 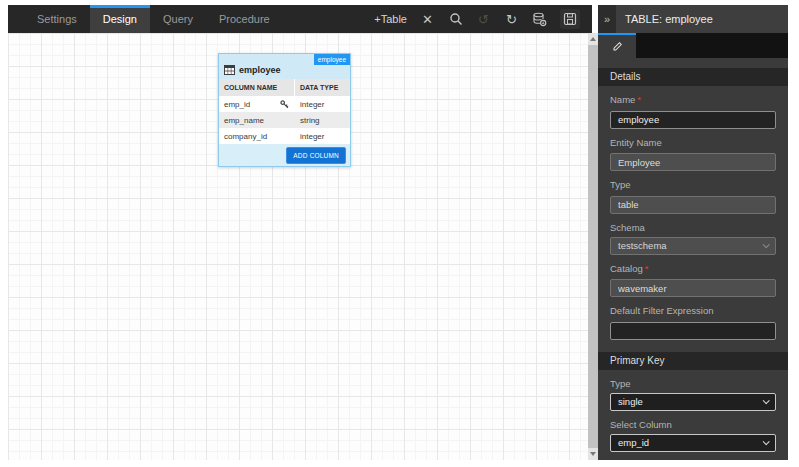 What do you see at coordinates (246, 136) in the screenshot?
I see `column-name: company_id` at bounding box center [246, 136].